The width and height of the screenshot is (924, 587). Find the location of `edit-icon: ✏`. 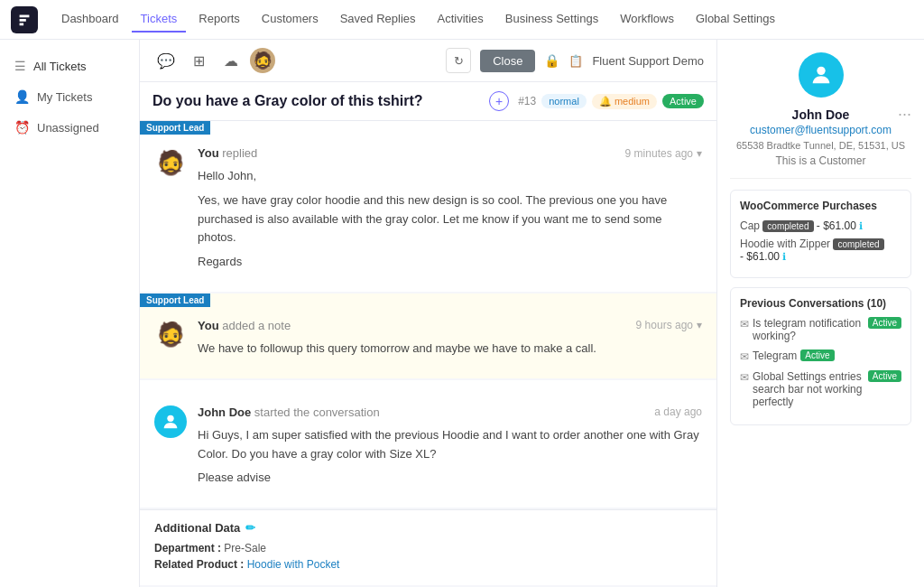

edit-icon: ✏ is located at coordinates (251, 527).